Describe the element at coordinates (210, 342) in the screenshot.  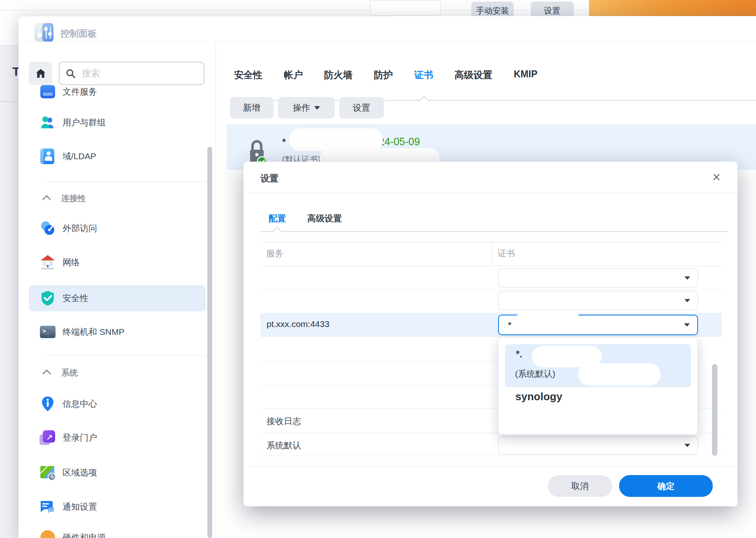
I see `sidebar-scrollbar` at that location.